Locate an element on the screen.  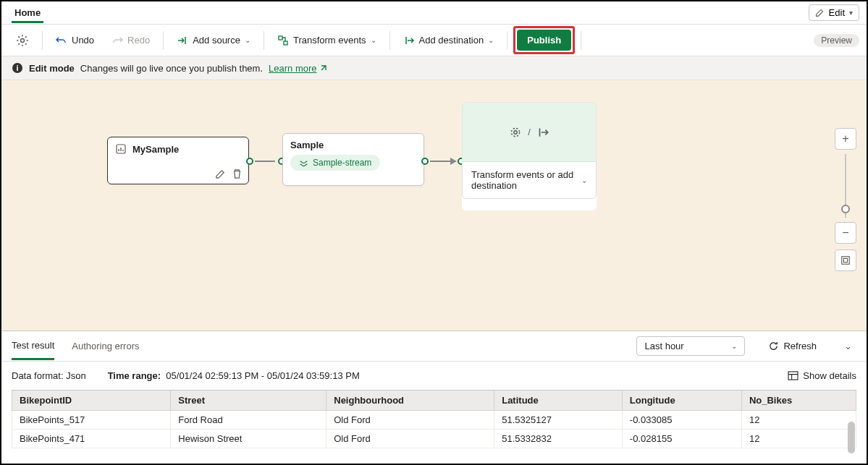
node-destination: / Transform events or add destination ⌄ is located at coordinates (529, 156).